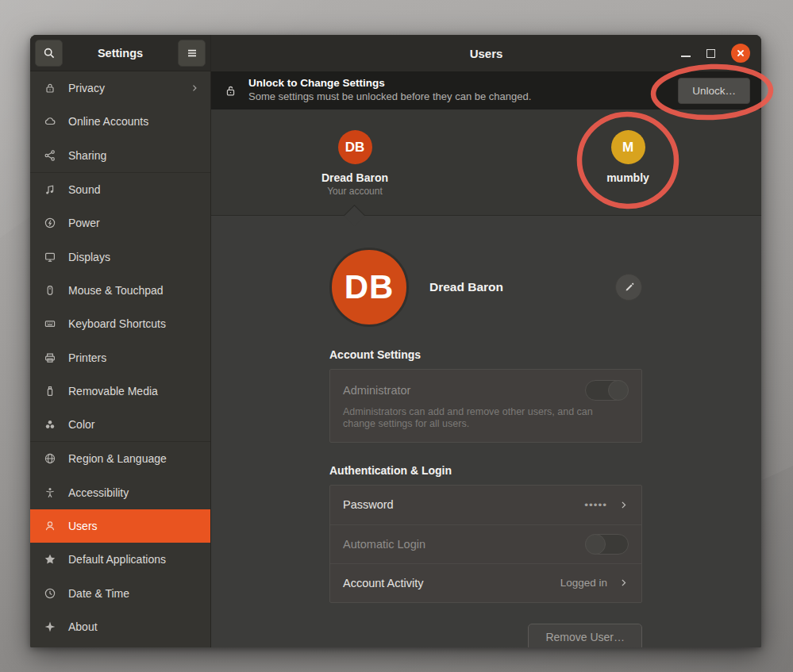 The height and width of the screenshot is (672, 793). I want to click on close-icon, so click(741, 53).